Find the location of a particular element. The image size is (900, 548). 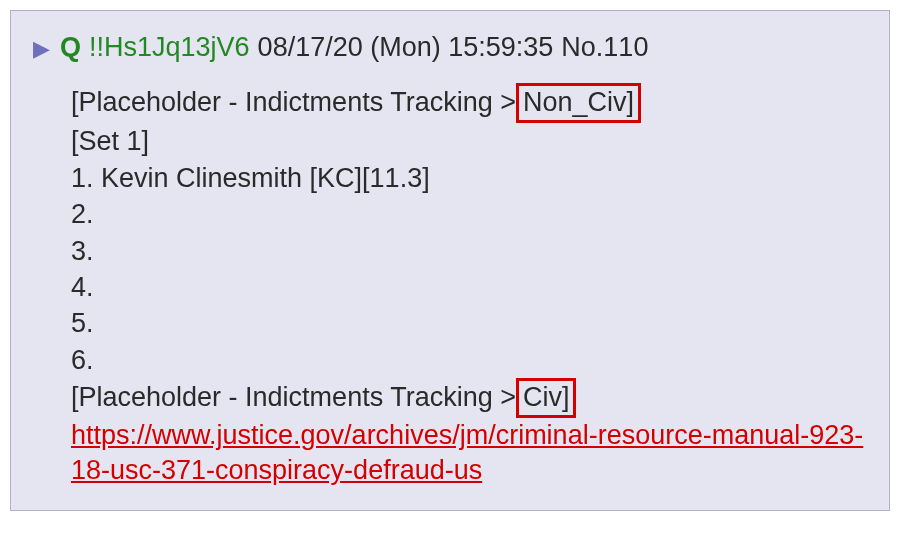

post-timestamp: 08/17/20 (Mon) 15:59:35 is located at coordinates (406, 47).